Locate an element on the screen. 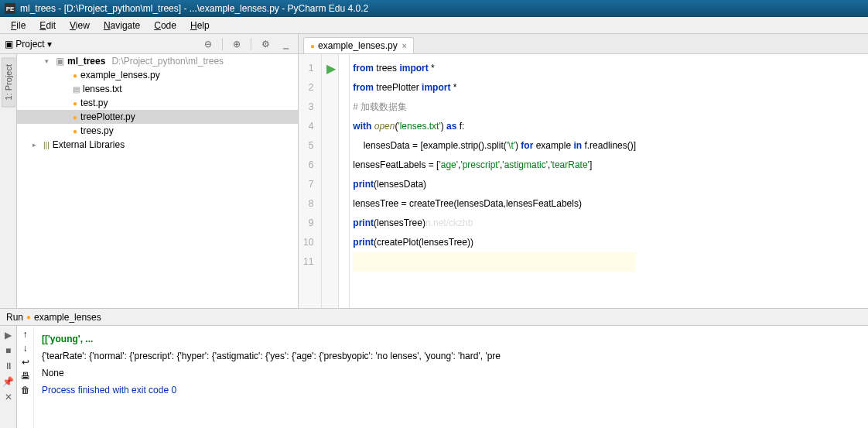 This screenshot has width=868, height=428. chevron-down-icon: ▾ is located at coordinates (49, 61).